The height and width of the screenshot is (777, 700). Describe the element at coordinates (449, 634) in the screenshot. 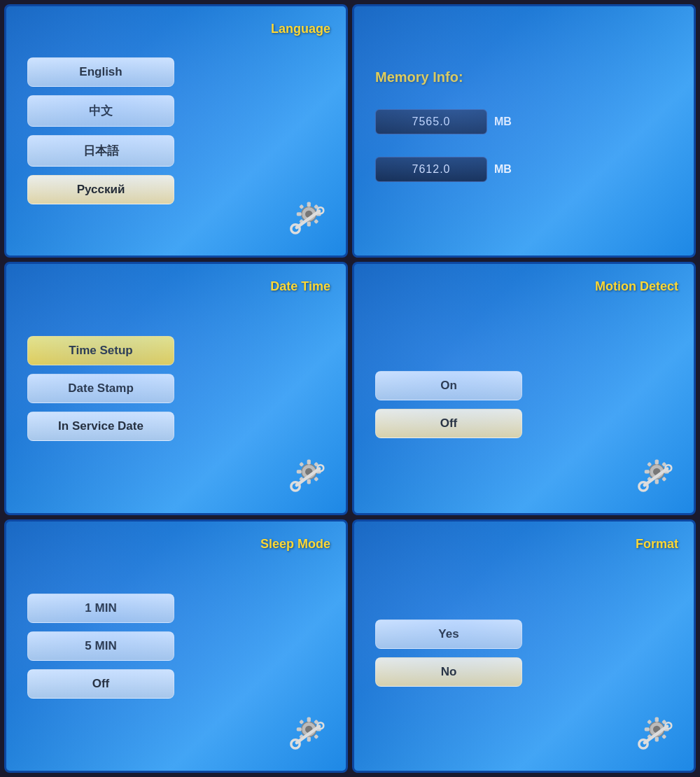

I see `btn-format-yes: Yes` at that location.